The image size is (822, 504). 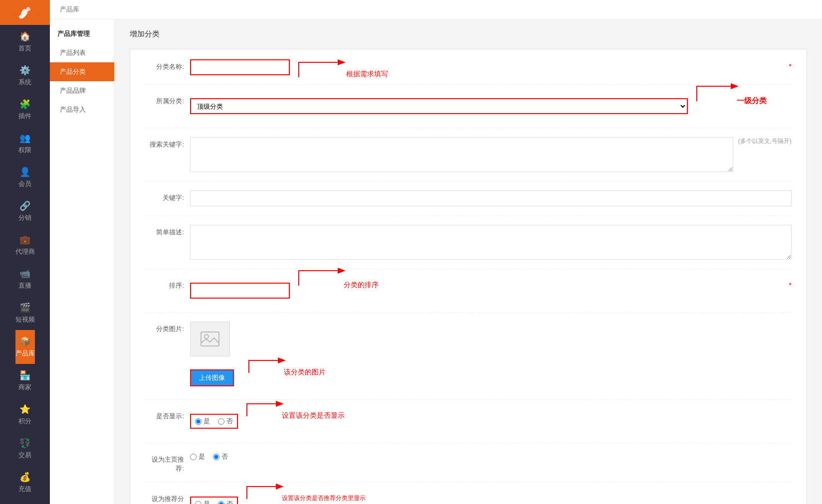 I want to click on input-keywords, so click(x=491, y=198).